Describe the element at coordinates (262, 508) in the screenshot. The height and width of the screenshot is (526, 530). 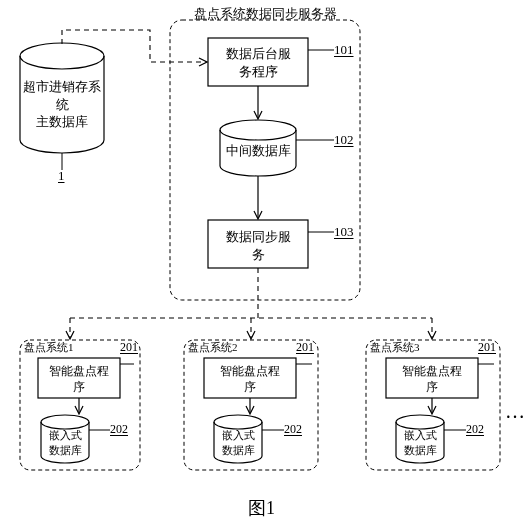
I see `figure-caption: 图1` at that location.